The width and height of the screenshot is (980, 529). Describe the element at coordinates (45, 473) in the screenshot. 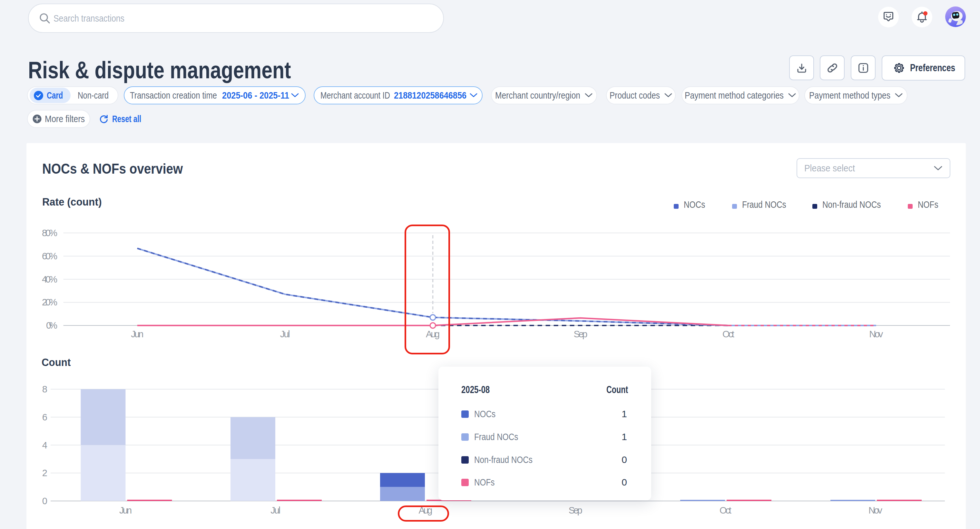

I see `svg-text: 2` at that location.